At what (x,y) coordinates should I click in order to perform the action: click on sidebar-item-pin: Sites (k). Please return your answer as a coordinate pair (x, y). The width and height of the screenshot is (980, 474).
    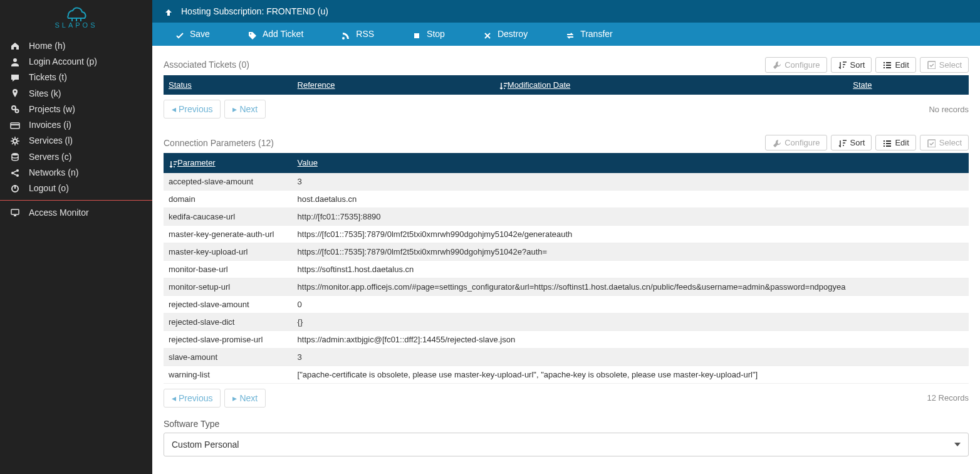
    Looking at the image, I should click on (76, 93).